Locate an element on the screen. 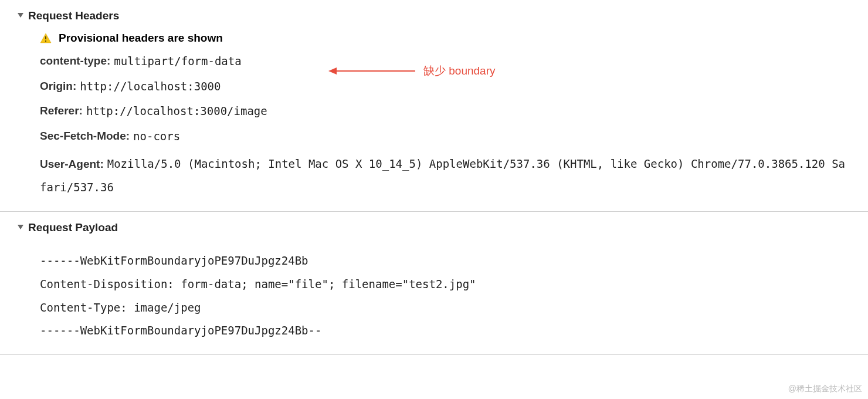 This screenshot has width=868, height=399. request-payload-toggle: Request Payload is located at coordinates (434, 228).